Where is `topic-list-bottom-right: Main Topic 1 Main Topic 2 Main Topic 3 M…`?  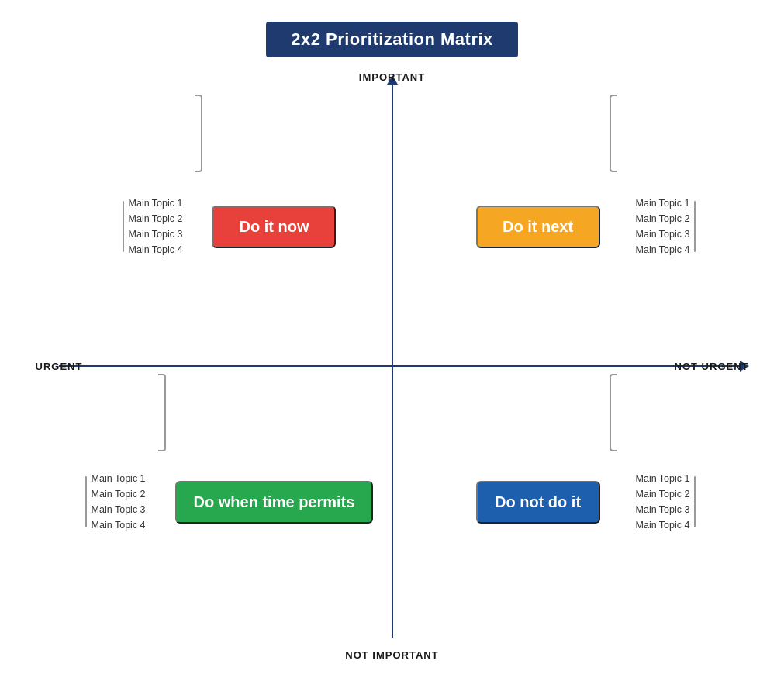 topic-list-bottom-right: Main Topic 1 Main Topic 2 Main Topic 3 M… is located at coordinates (663, 502).